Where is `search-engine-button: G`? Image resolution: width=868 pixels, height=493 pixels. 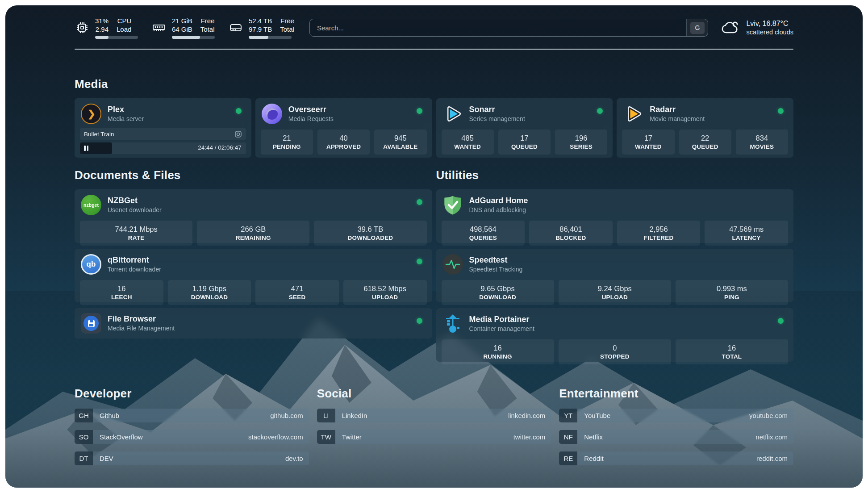
search-engine-button: G is located at coordinates (697, 28).